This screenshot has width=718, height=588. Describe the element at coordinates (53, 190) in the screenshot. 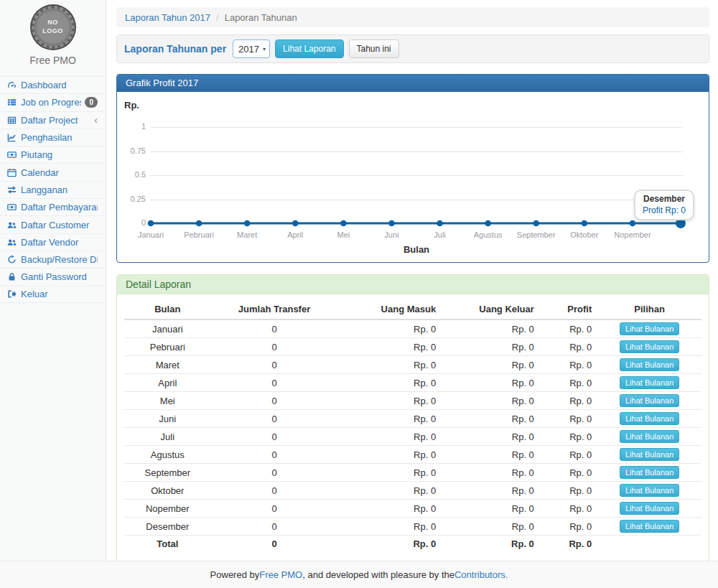

I see `sidebar-menu: DashboardJob on Progress0Daftar Project‹…` at that location.